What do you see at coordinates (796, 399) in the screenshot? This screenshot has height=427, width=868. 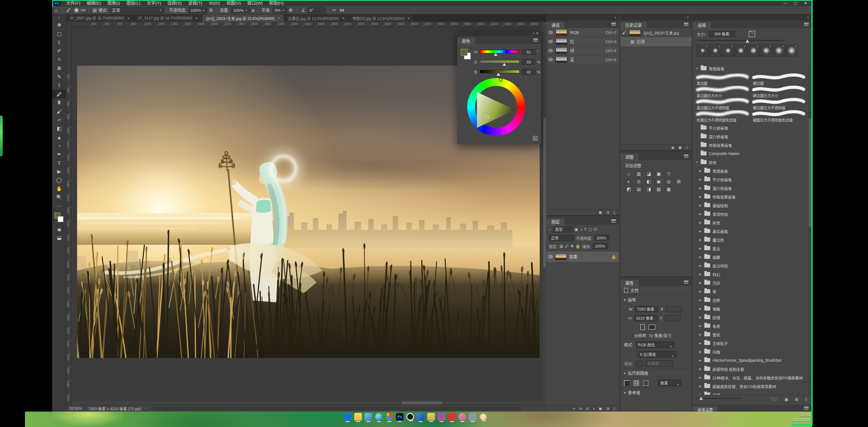 I see `new-brush-icon: ⊞` at bounding box center [796, 399].